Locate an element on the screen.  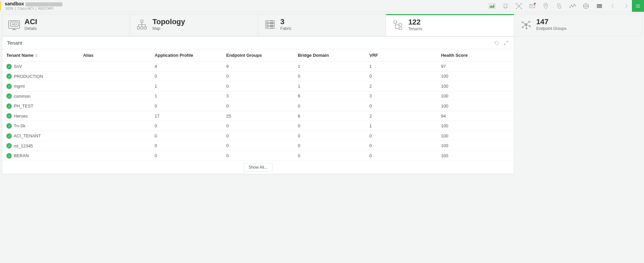
cell-tenant-name: Tn-Sk is located at coordinates (41, 126).